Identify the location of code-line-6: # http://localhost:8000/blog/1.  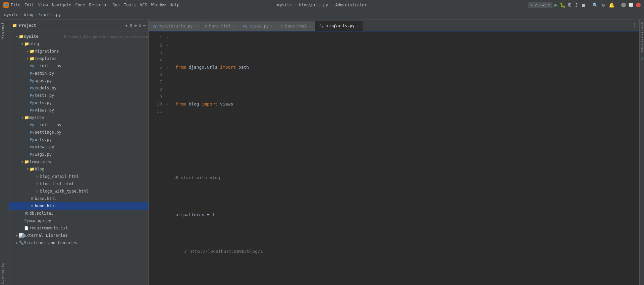
(407, 252).